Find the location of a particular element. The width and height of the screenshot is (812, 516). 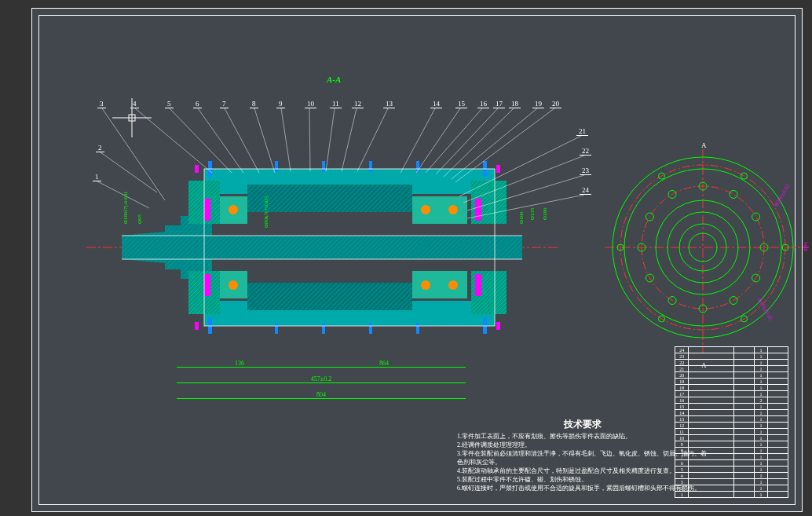

vdim: Φ180f7(-0.04) is located at coordinates (126, 207).